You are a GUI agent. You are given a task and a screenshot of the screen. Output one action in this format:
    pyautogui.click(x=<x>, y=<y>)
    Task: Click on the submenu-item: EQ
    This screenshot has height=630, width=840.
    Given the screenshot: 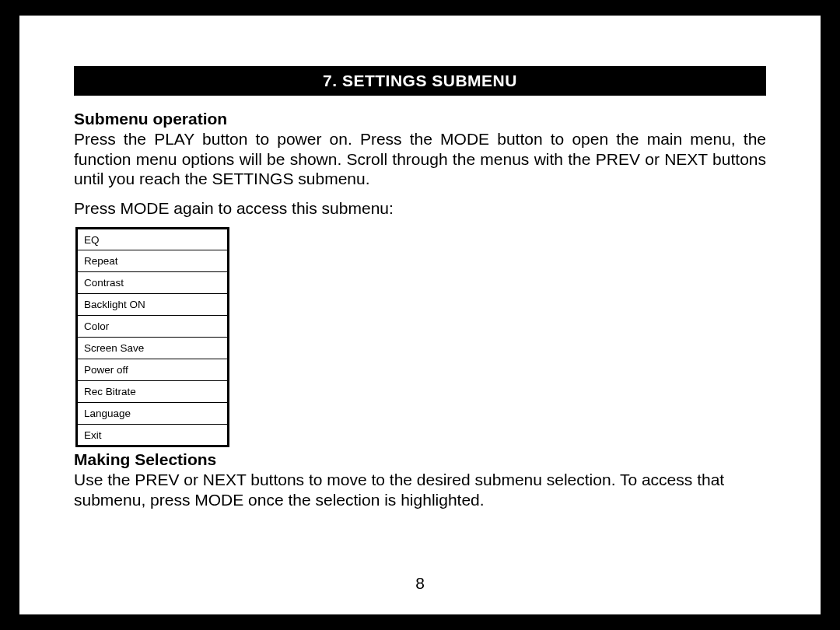 What is the action you would take?
    pyautogui.click(x=152, y=240)
    